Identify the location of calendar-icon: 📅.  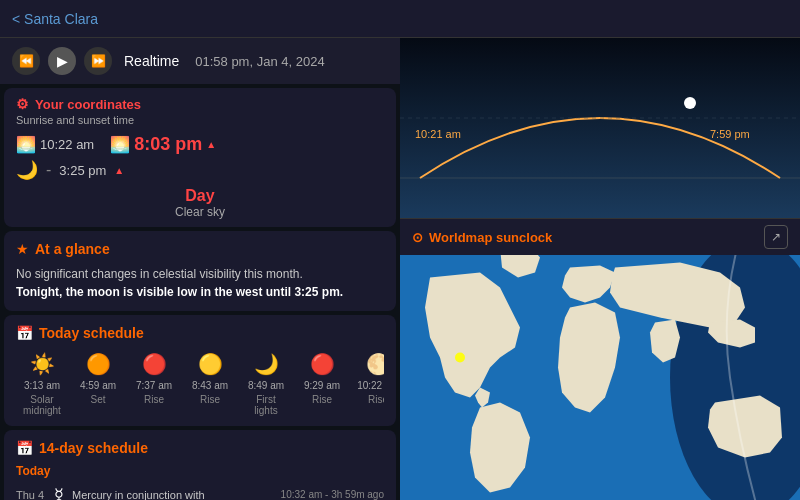
(24, 333).